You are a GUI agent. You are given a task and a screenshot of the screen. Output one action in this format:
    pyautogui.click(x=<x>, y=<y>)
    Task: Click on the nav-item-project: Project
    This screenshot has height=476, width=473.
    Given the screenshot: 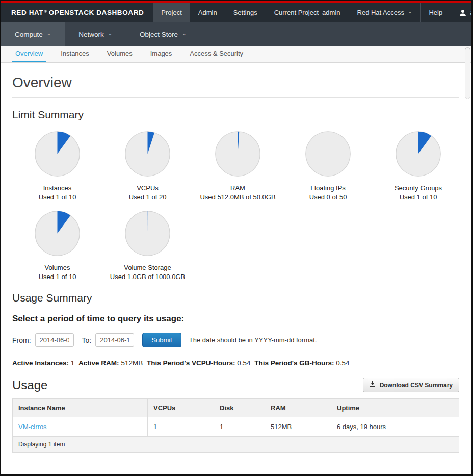 What is the action you would take?
    pyautogui.click(x=171, y=12)
    